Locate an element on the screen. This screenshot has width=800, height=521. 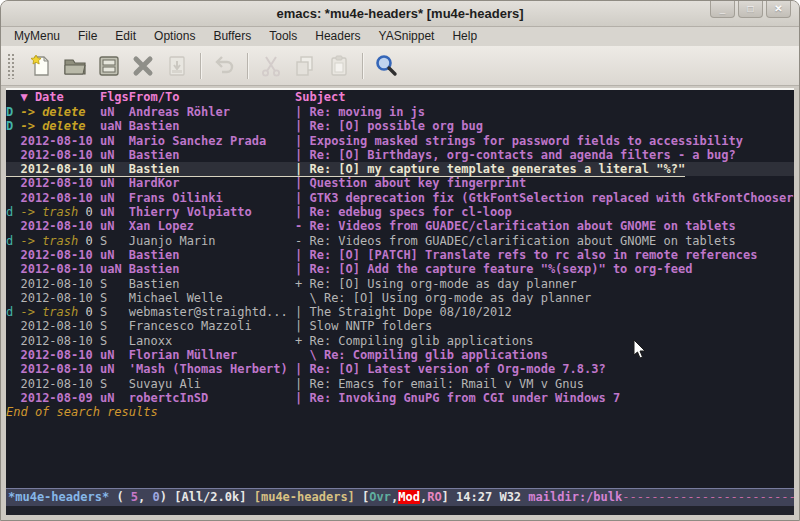
cut-scissors-icon is located at coordinates (271, 66).